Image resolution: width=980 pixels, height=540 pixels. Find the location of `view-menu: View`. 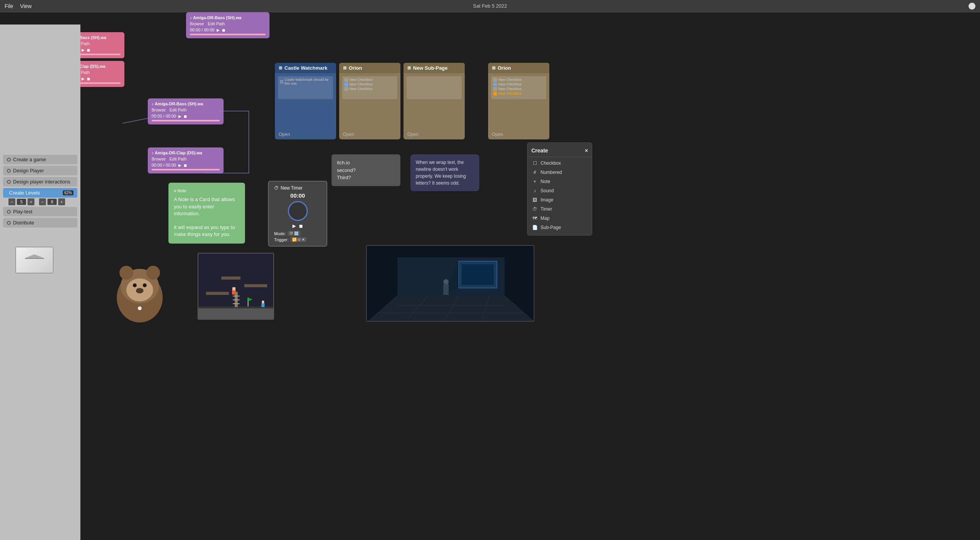

view-menu: View is located at coordinates (26, 6).